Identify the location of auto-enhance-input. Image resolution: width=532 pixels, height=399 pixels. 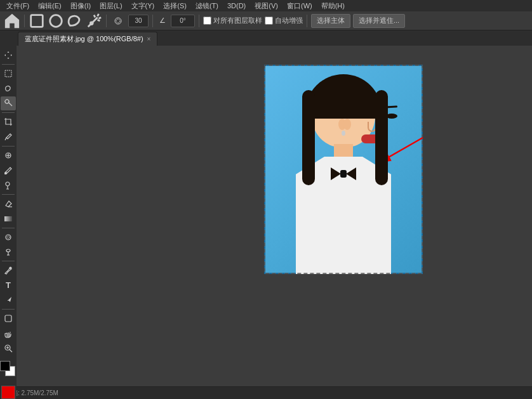
(269, 20).